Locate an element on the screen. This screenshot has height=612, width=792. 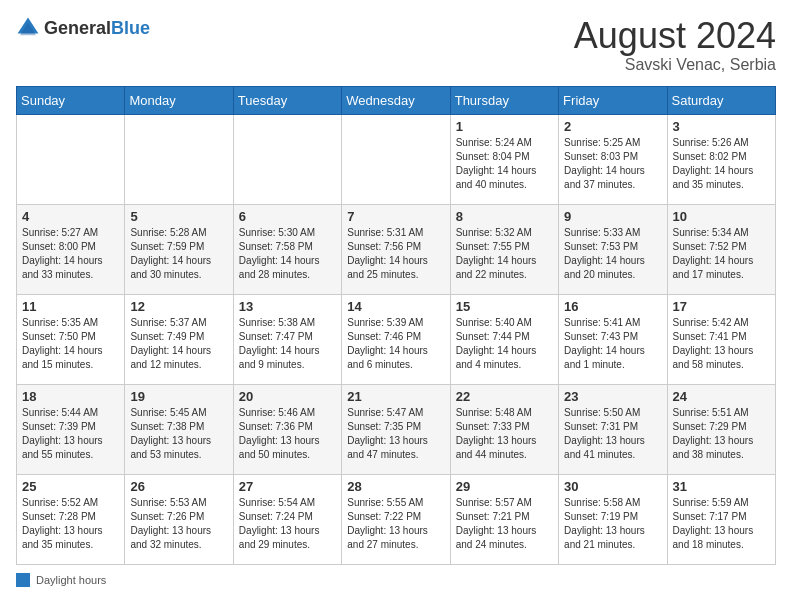
day-number: 20 is located at coordinates (288, 396).